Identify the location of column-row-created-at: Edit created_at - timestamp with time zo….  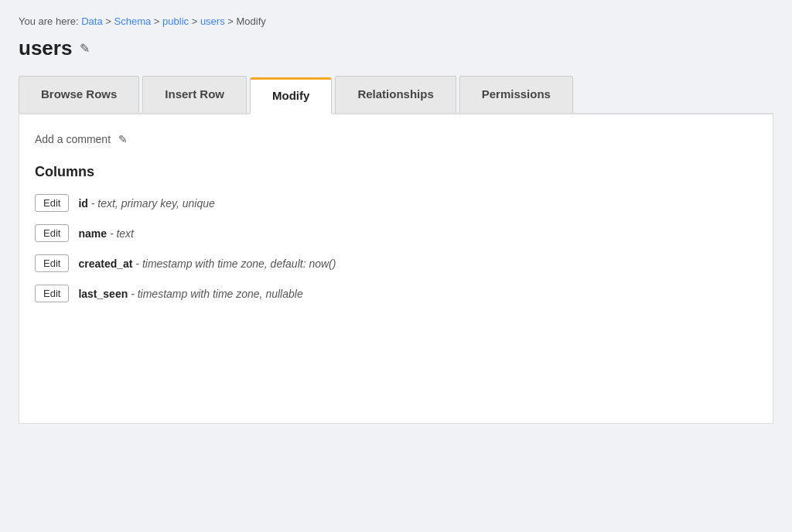
(396, 263).